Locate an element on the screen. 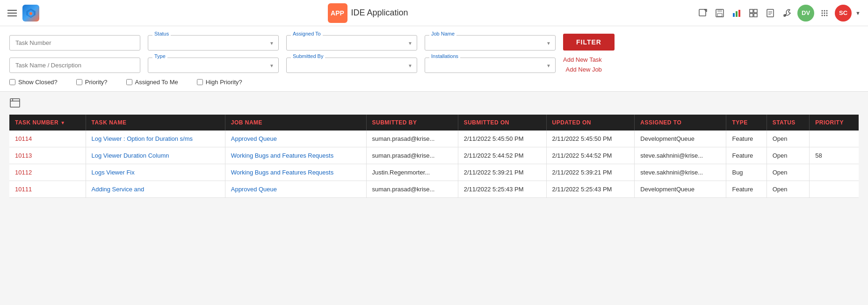 The image size is (868, 305). cell-task_name: Log Viewer Duration Column is located at coordinates (155, 156).